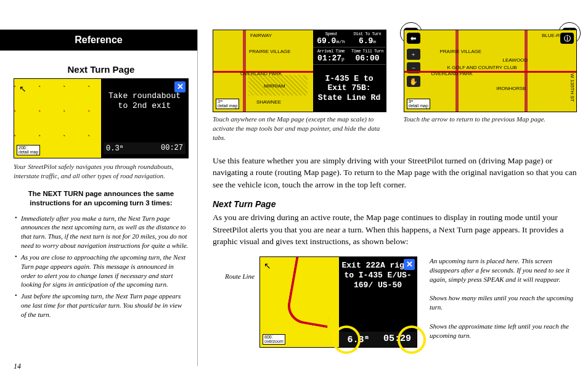 The width and height of the screenshot is (588, 381). What do you see at coordinates (414, 68) in the screenshot?
I see `map-toolbar: + − ✋` at bounding box center [414, 68].